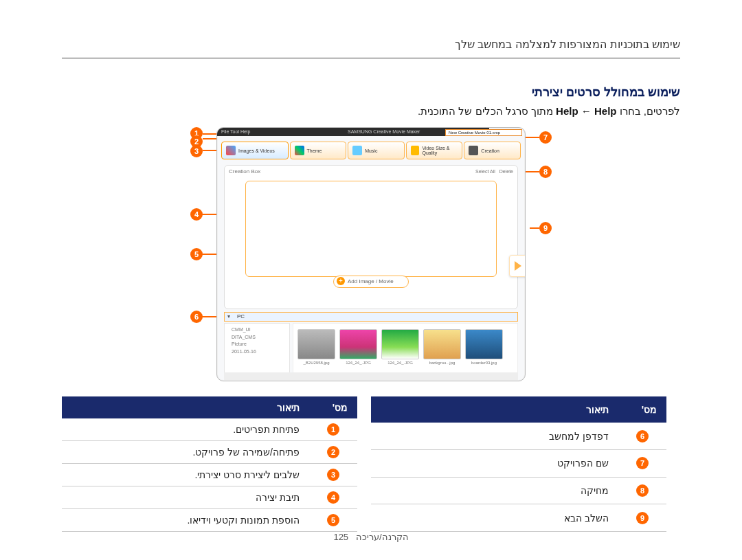  I want to click on creation-icon, so click(473, 150).